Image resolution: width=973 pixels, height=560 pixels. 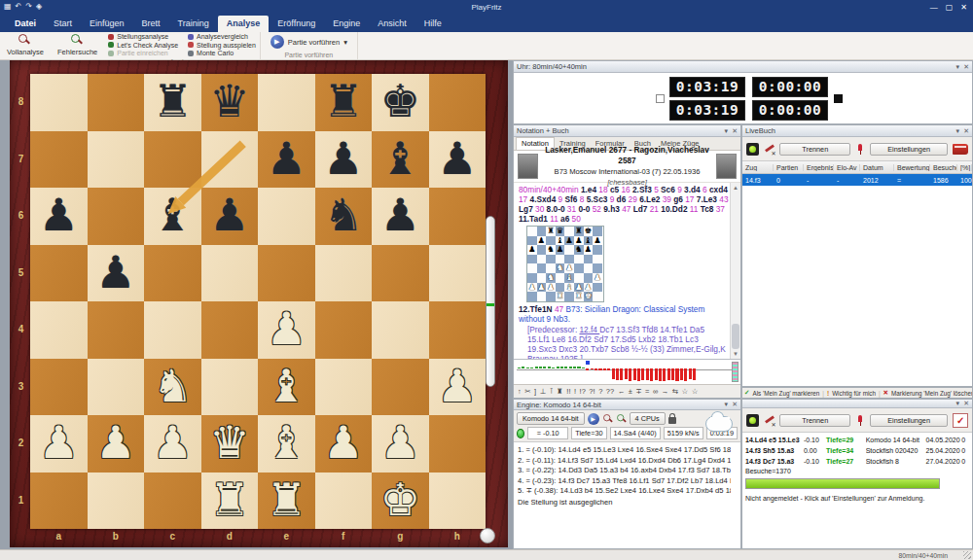 What do you see at coordinates (286, 331) in the screenshot?
I see `square-e4` at bounding box center [286, 331].